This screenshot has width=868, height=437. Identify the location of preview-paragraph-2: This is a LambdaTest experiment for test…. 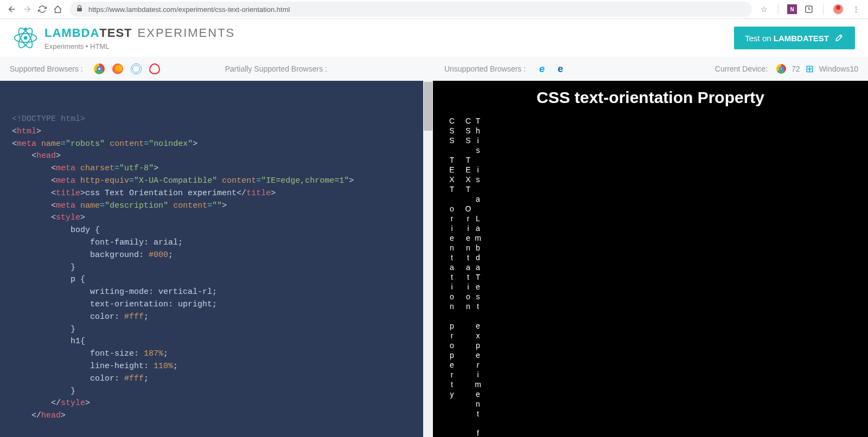
(473, 277).